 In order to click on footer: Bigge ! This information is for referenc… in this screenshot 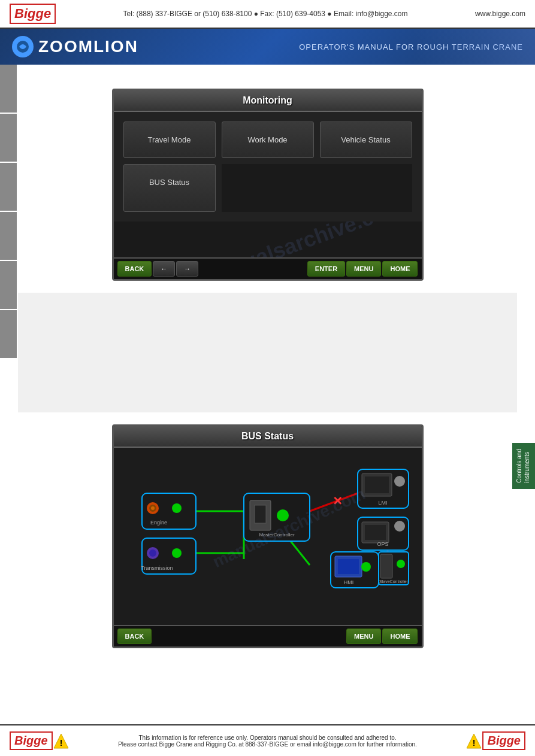, I will do `click(267, 740)`.